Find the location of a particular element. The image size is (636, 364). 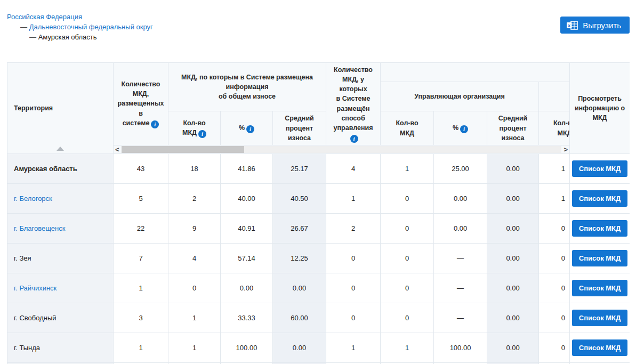

wear-count-cell: 4 is located at coordinates (195, 258).